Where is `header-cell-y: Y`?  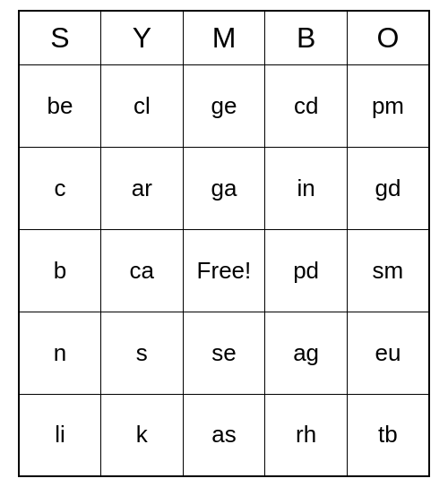
header-cell-y: Y is located at coordinates (142, 38).